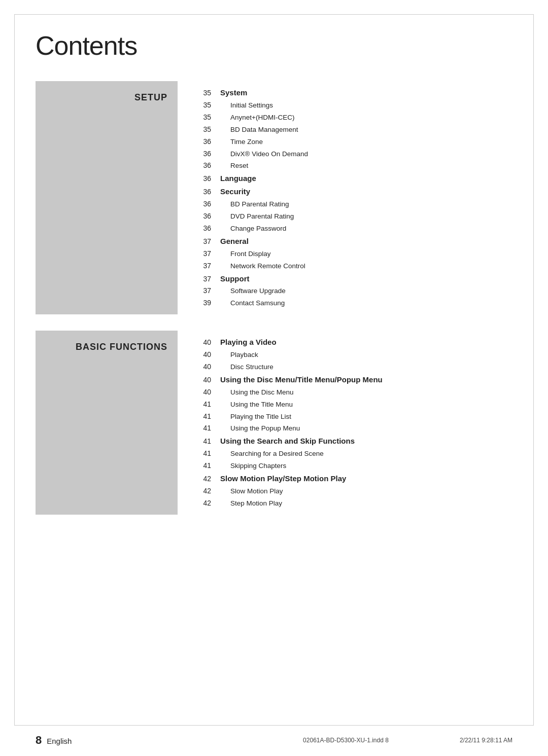 This screenshot has width=548, height=756. Describe the element at coordinates (233, 93) in the screenshot. I see `toc-entry-text: System` at that location.